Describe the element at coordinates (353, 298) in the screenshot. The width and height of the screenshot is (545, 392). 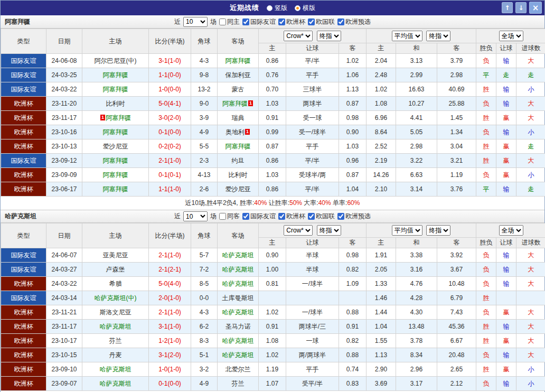
I see `handicap-away-odds-cell` at that location.